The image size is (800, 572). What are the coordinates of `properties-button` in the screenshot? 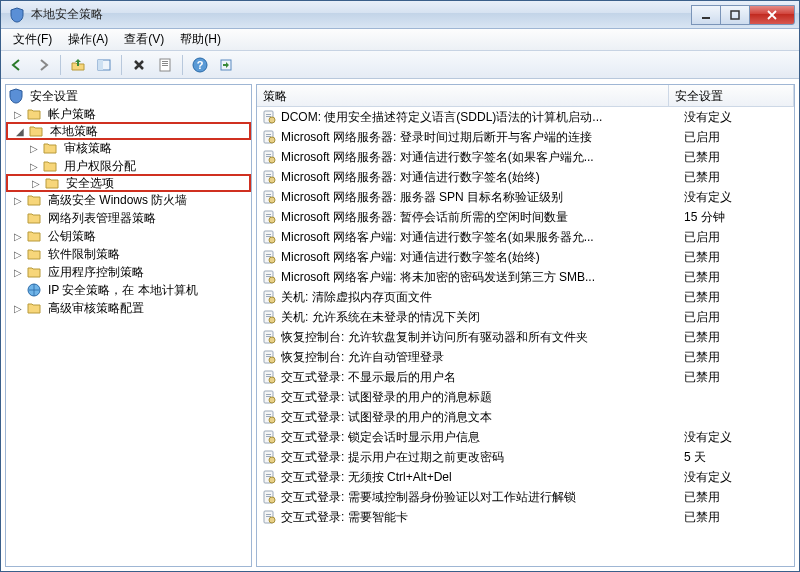 It's located at (165, 65).